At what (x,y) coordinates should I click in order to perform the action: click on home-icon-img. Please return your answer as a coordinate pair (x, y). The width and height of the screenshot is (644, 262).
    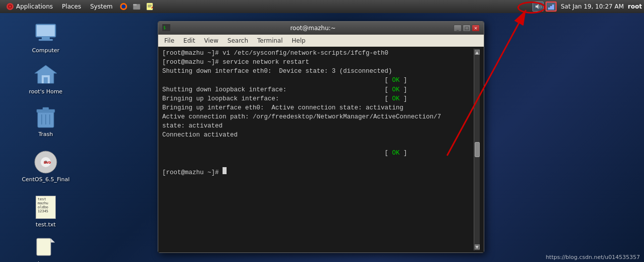
    Looking at the image, I should click on (46, 74).